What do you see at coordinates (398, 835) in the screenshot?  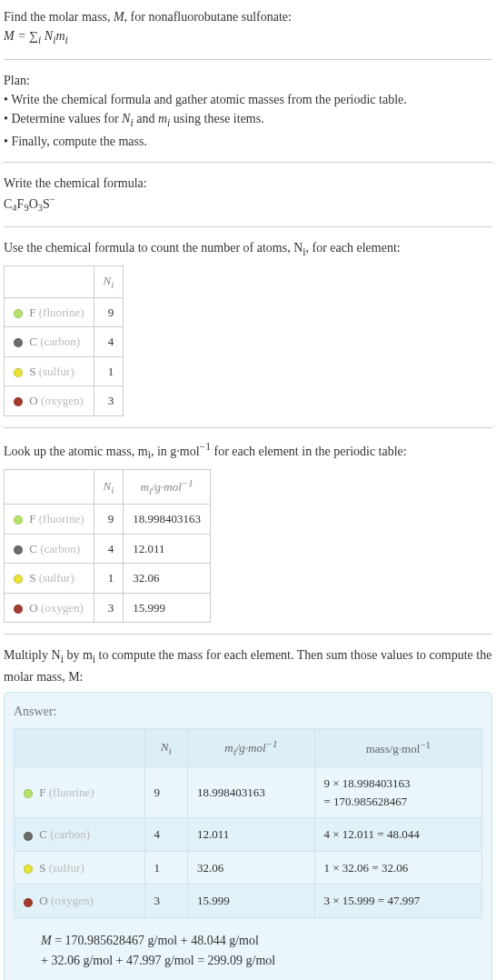 I see `element-mass-calc: 4 × 12.011 = 48.044` at bounding box center [398, 835].